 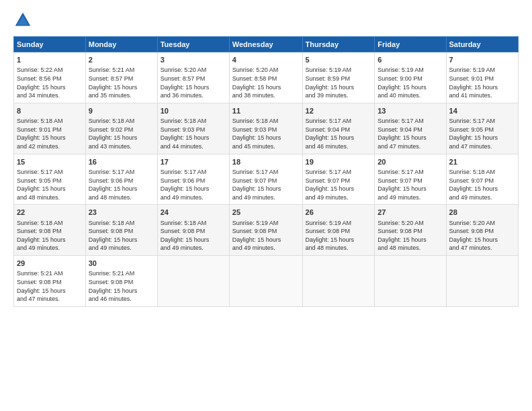 I want to click on header, so click(x=266, y=20).